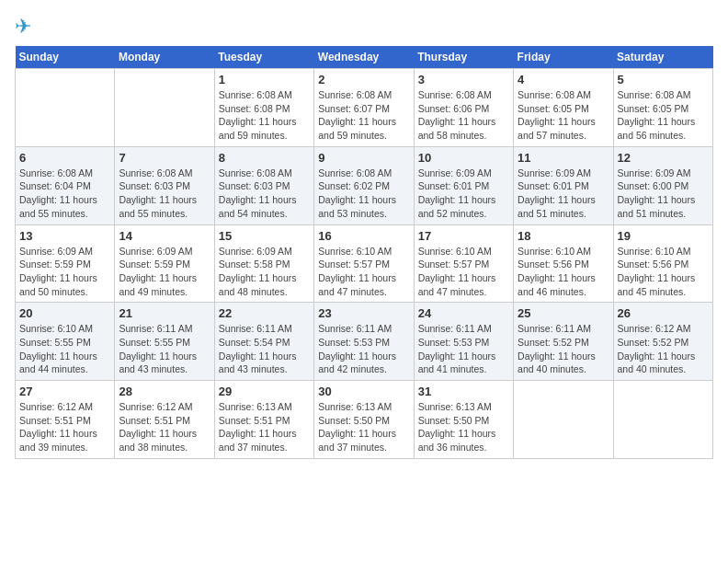 Image resolution: width=728 pixels, height=563 pixels. What do you see at coordinates (265, 236) in the screenshot?
I see `day-number: 15` at bounding box center [265, 236].